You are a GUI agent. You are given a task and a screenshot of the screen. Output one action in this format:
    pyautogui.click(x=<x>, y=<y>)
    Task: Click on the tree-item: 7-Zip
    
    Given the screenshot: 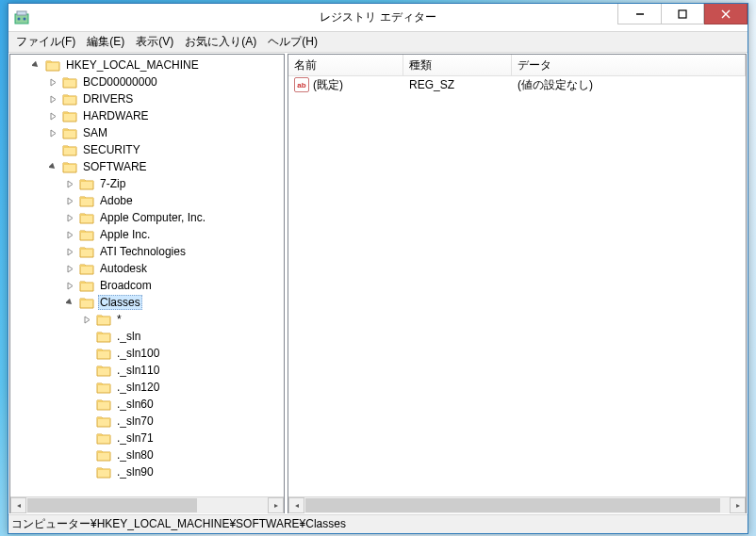 What is the action you would take?
    pyautogui.click(x=147, y=184)
    